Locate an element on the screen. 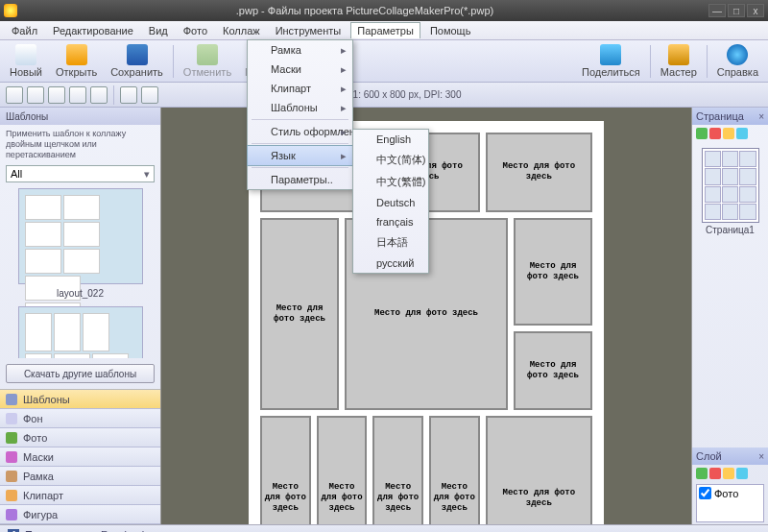  menu-file: Файл is located at coordinates (25, 31).